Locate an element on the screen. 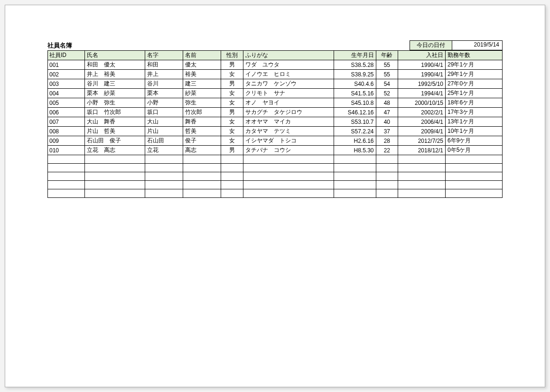 The width and height of the screenshot is (550, 392). cell-birth: S41.5.16 is located at coordinates (355, 93).